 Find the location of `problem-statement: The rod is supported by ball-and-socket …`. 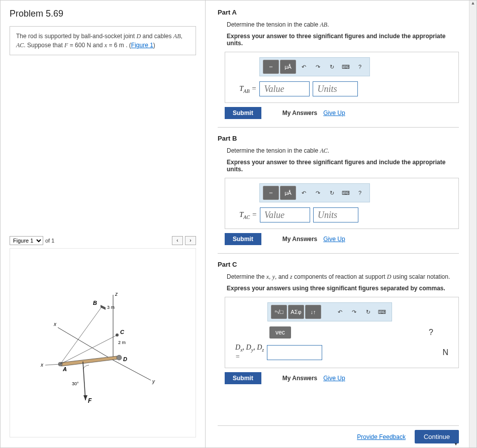

problem-statement: The rod is supported by ball-and-socket … is located at coordinates (103, 41).